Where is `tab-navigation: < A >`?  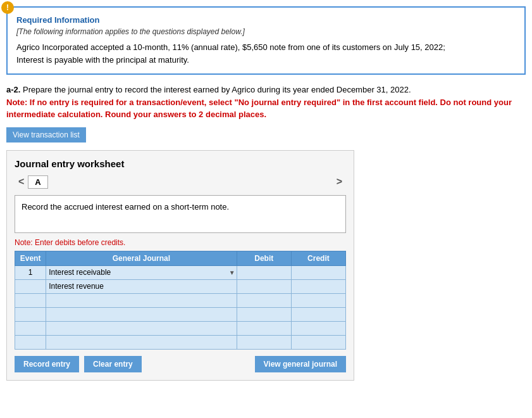
tab-navigation: < A > is located at coordinates (180, 182).